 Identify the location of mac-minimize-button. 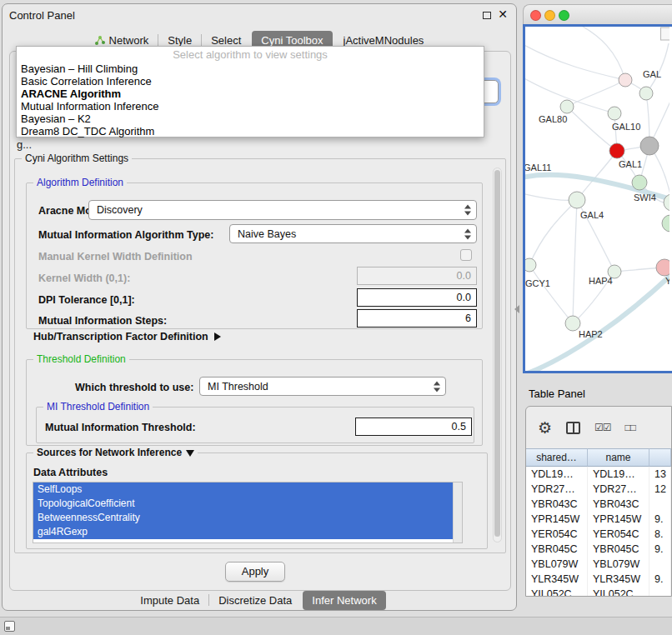
(550, 15).